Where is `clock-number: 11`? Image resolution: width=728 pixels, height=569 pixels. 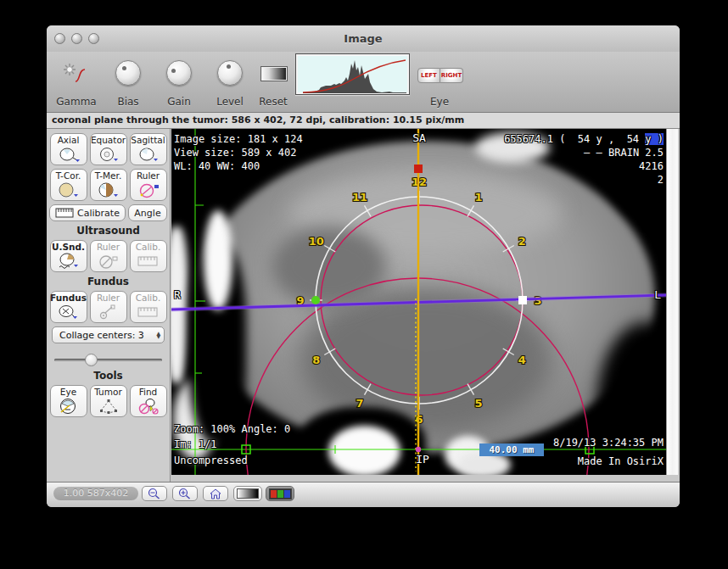 clock-number: 11 is located at coordinates (360, 197).